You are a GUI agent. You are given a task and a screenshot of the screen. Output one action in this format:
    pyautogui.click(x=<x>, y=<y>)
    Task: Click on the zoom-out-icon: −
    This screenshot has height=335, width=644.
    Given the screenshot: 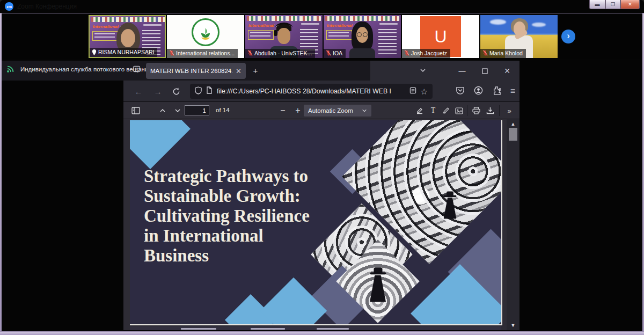 What is the action you would take?
    pyautogui.click(x=283, y=111)
    